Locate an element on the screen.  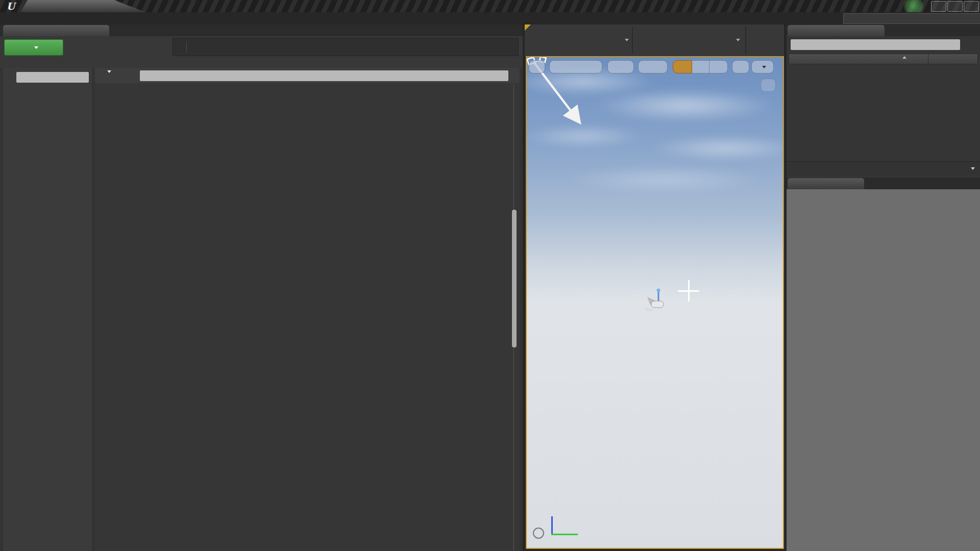
outliner-footer is located at coordinates (883, 168).